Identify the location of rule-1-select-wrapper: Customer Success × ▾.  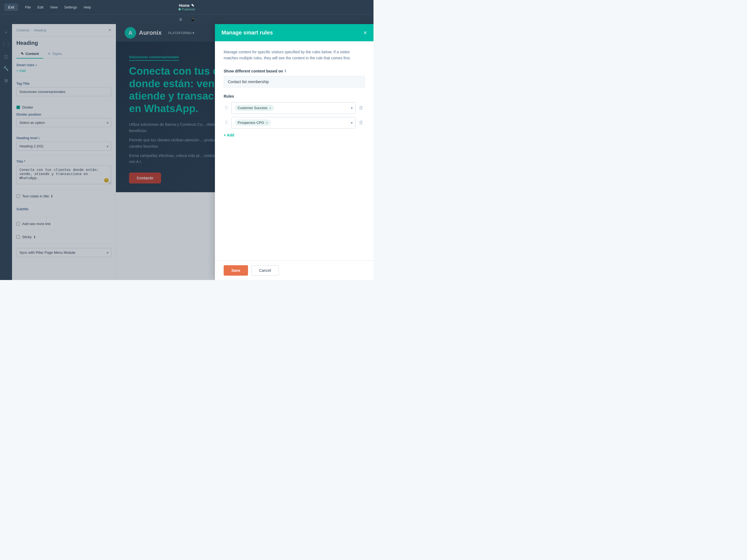
(293, 108).